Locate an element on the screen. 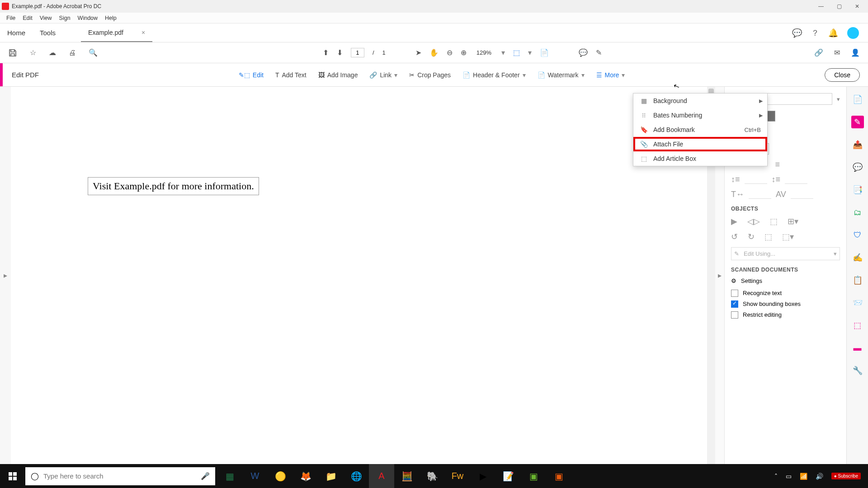  rail-edit-pdf-icon: ✎ is located at coordinates (858, 122).